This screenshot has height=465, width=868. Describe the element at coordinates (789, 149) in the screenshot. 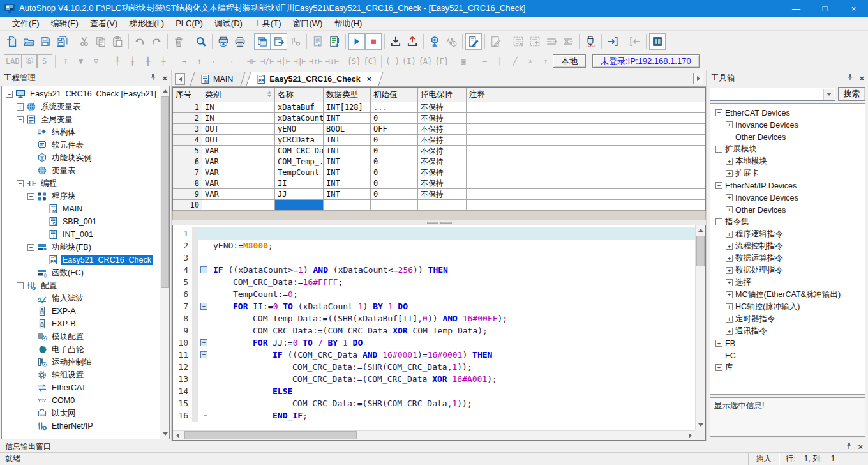

I see `toolbox-tree-item-3: −扩展模块` at that location.